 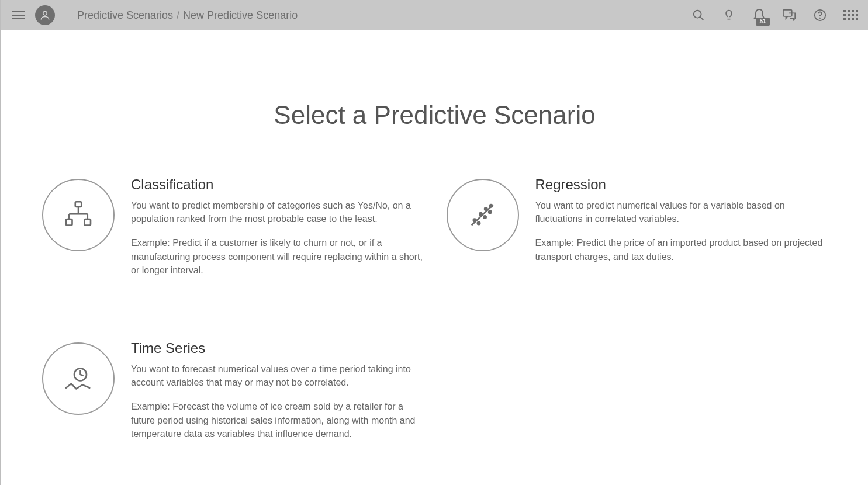 I want to click on card-title: Time Series, so click(x=277, y=348).